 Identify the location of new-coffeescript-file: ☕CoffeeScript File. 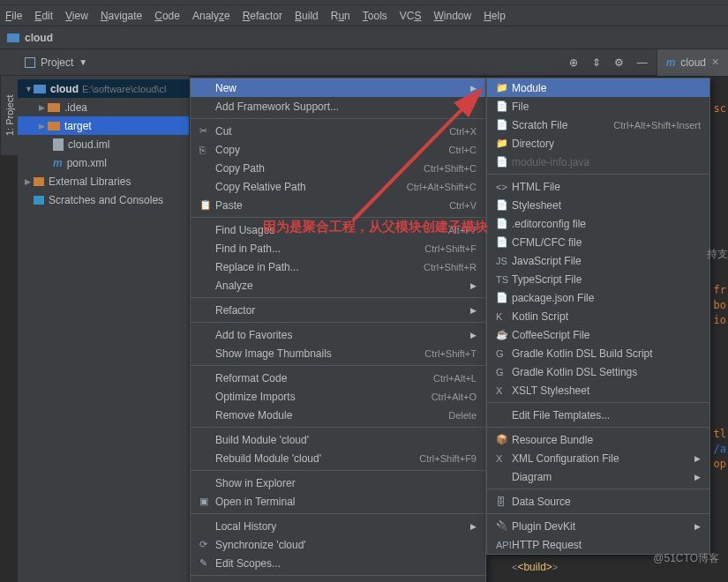
(598, 335).